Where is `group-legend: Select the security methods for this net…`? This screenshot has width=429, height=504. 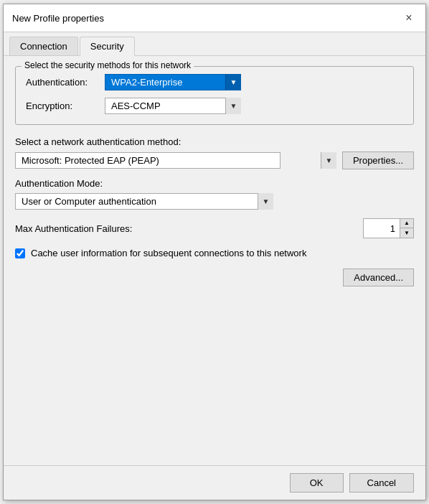
group-legend: Select the security methods for this net… is located at coordinates (108, 65).